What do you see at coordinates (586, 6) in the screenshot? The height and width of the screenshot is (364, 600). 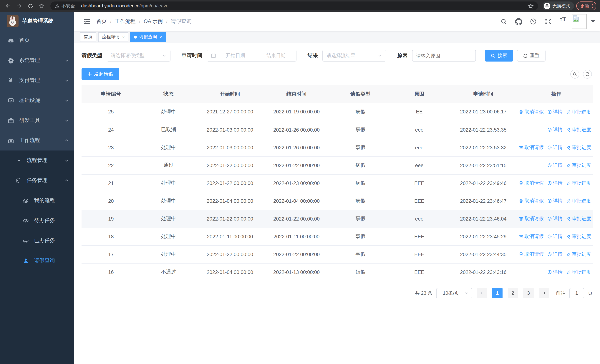 I see `update-button: 更新` at bounding box center [586, 6].